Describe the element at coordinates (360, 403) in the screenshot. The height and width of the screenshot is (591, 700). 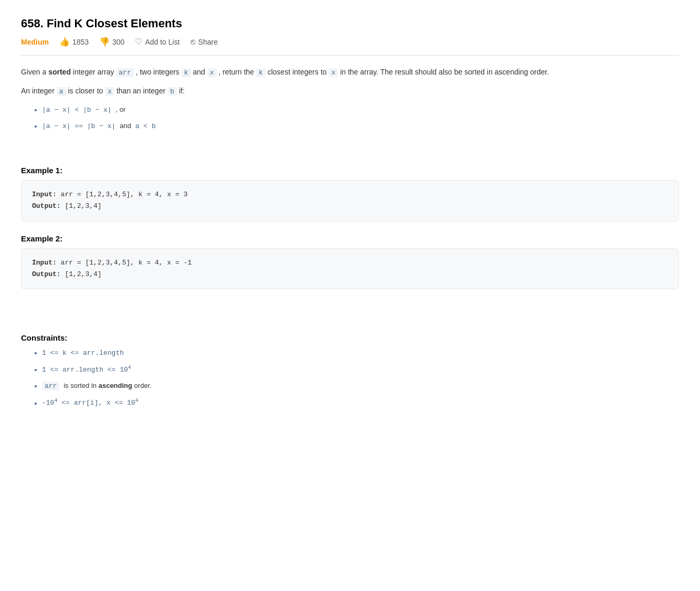
I see `constraint-4: -104 <= arr[i], x <= 104` at that location.